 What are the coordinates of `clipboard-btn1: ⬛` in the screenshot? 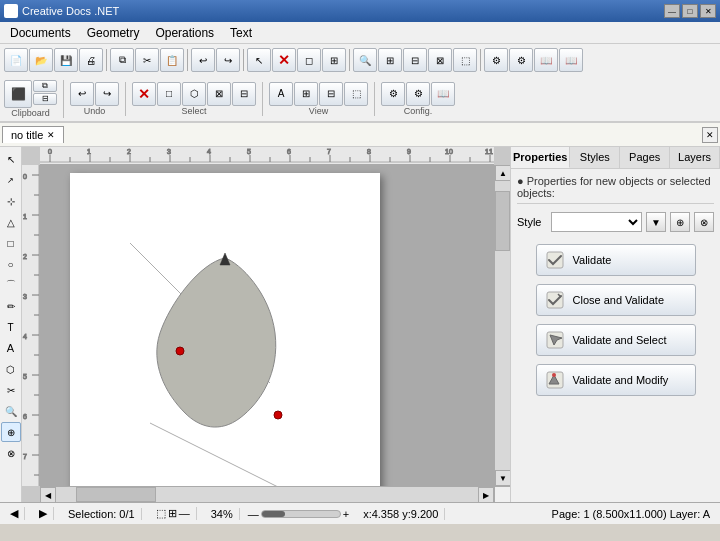 It's located at (18, 94).